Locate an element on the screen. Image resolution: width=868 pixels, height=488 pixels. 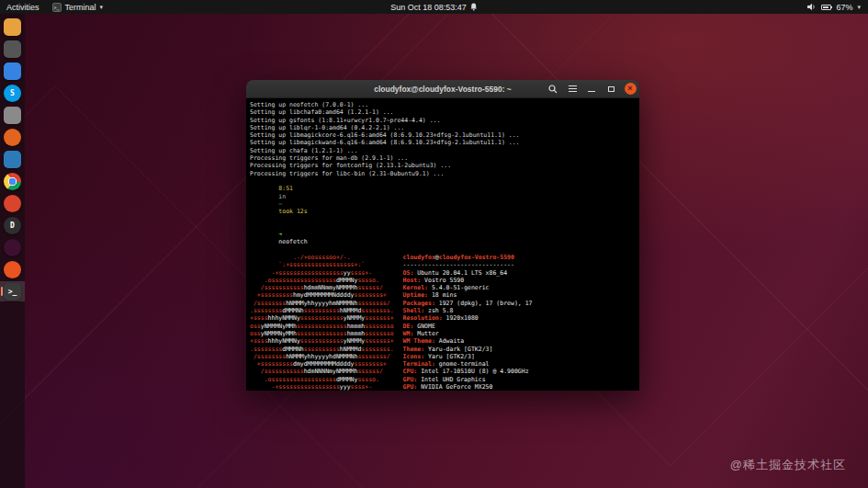
dock-icon-app-d: D is located at coordinates (13, 225).